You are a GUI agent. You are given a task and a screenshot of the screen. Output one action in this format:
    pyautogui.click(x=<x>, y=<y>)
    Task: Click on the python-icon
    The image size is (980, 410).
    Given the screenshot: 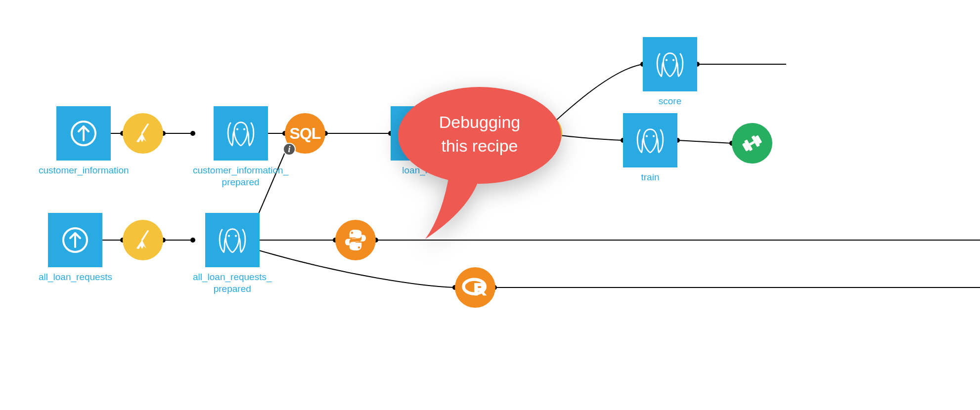 What is the action you would take?
    pyautogui.click(x=356, y=240)
    